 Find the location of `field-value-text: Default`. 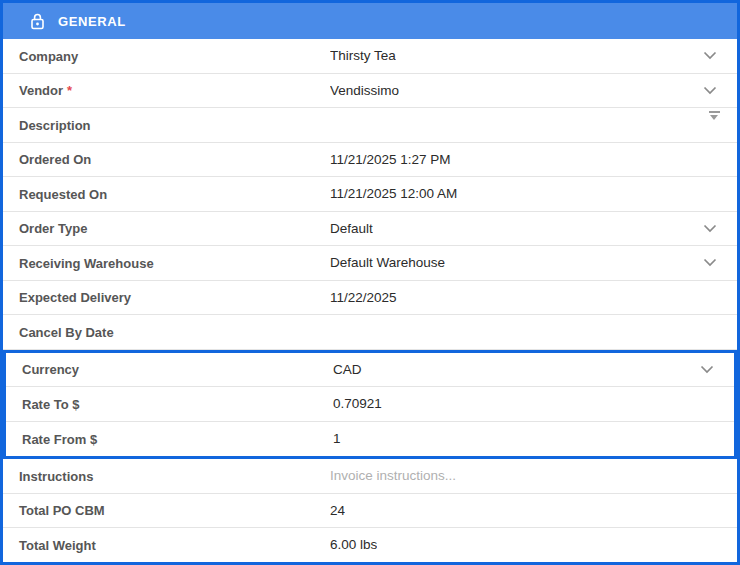

field-value-text: Default is located at coordinates (352, 228).